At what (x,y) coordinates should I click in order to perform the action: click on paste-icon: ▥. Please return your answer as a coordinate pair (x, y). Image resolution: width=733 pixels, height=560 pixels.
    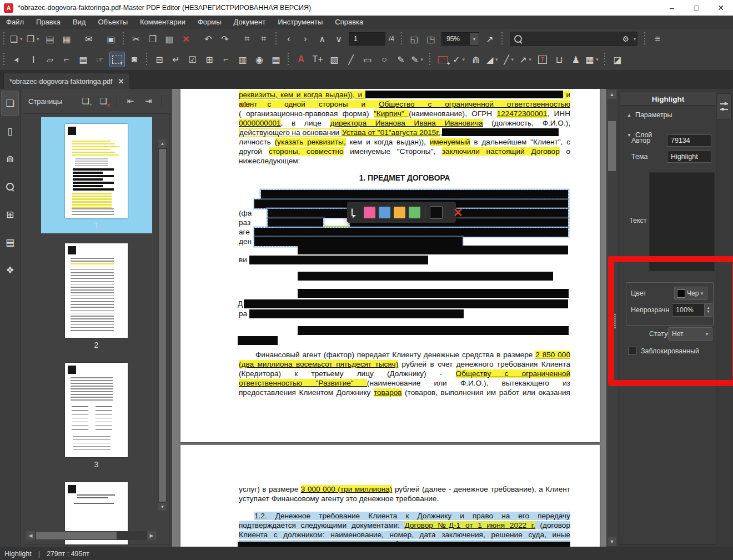
    Looking at the image, I should click on (169, 39).